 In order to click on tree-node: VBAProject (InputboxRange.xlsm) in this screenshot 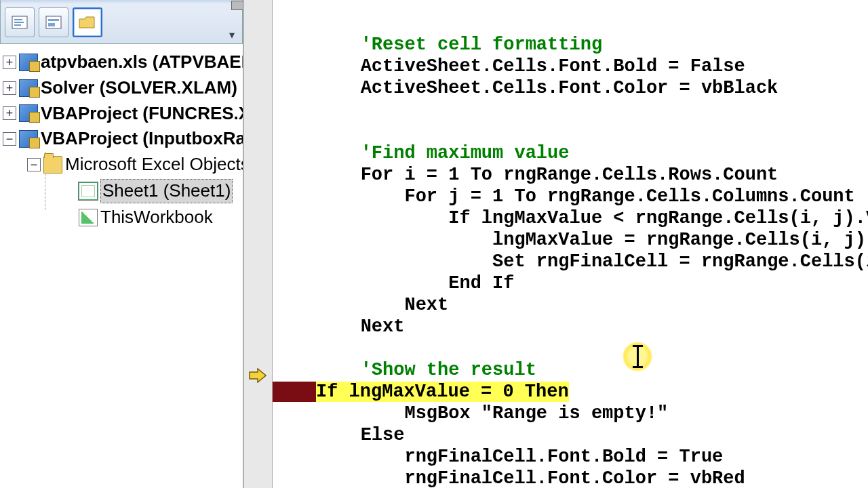, I will do `click(142, 139)`.